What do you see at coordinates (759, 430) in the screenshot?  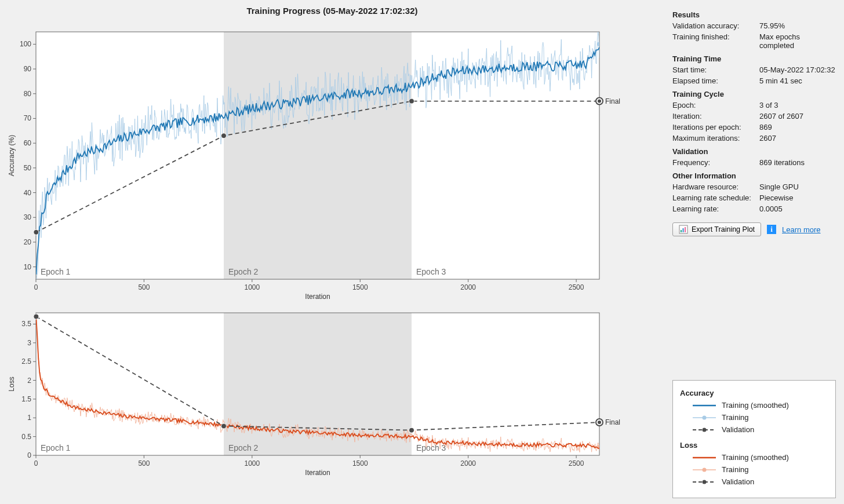 I see `legend-acc-validation: Validation` at bounding box center [759, 430].